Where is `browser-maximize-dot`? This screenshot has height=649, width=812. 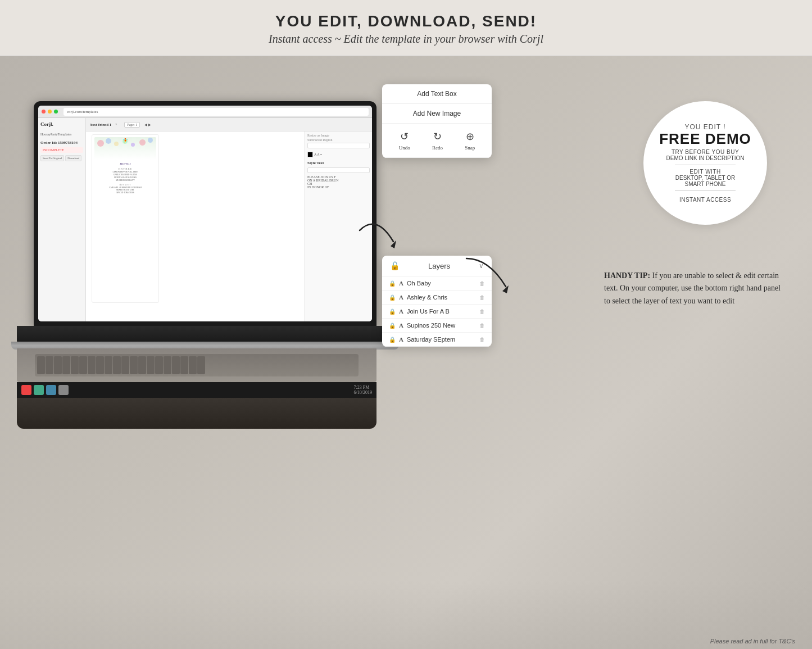 browser-maximize-dot is located at coordinates (56, 111).